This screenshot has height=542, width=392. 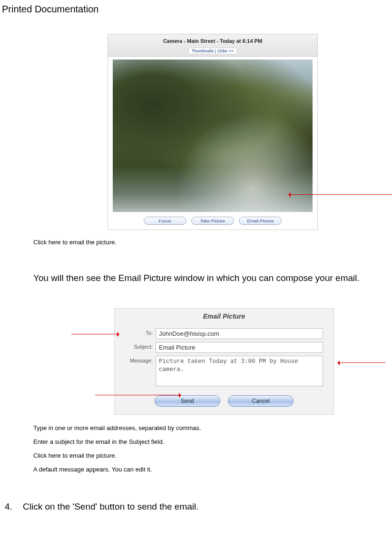 I want to click on note-line: Enter a subject for the email in the Sub…, so click(x=213, y=442).